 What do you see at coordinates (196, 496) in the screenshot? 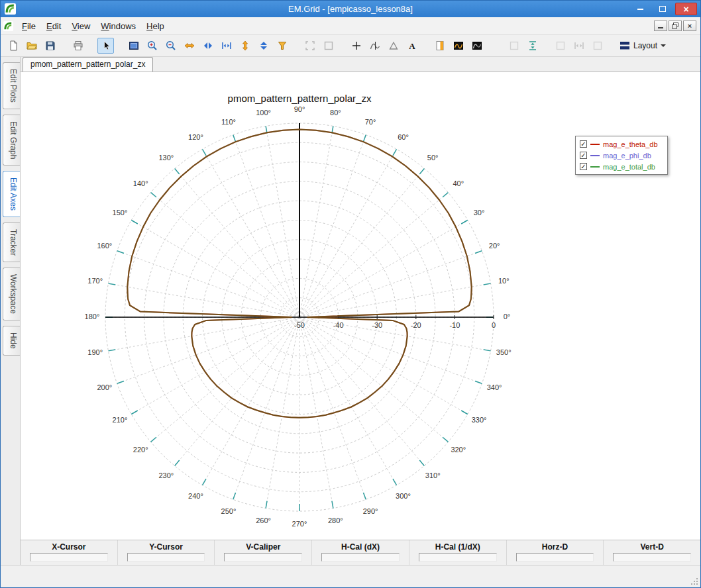
I see `svg-text: 240°` at bounding box center [196, 496].